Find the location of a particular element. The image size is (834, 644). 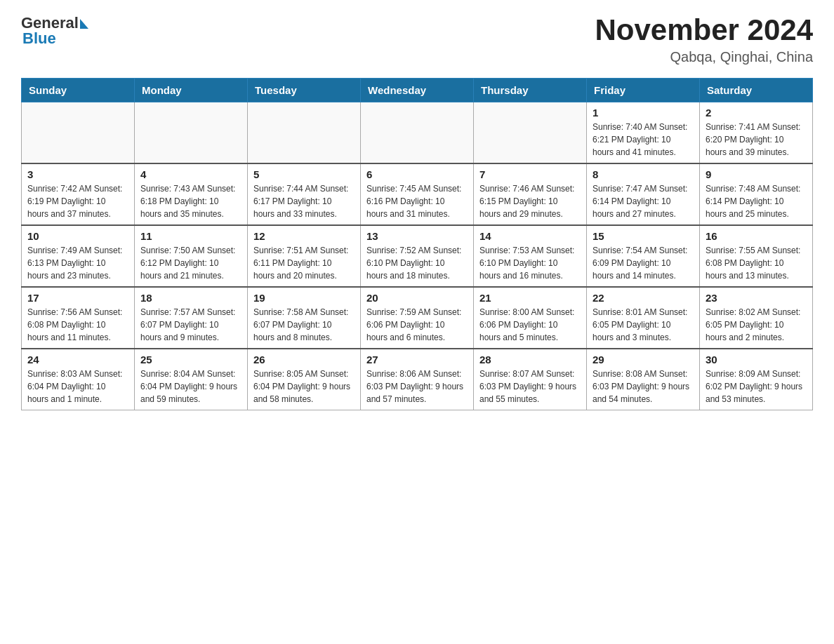

day-number: 25 is located at coordinates (191, 359).